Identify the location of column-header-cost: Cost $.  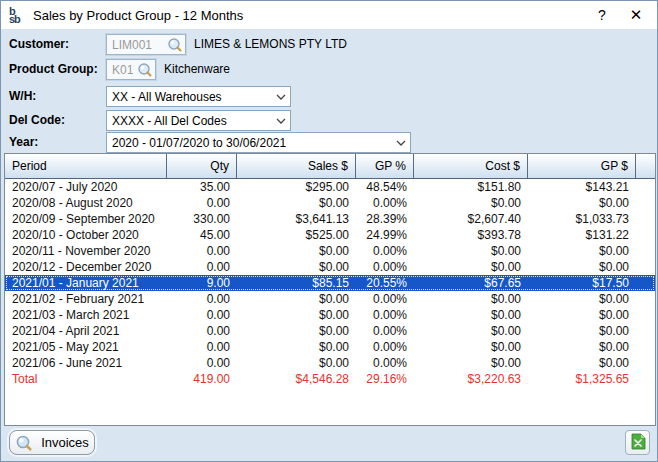
(471, 166).